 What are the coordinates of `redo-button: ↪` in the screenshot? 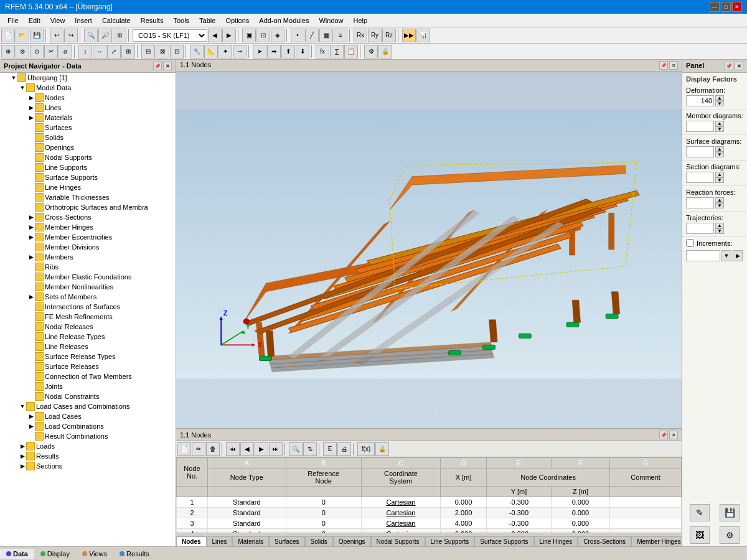 It's located at (71, 35).